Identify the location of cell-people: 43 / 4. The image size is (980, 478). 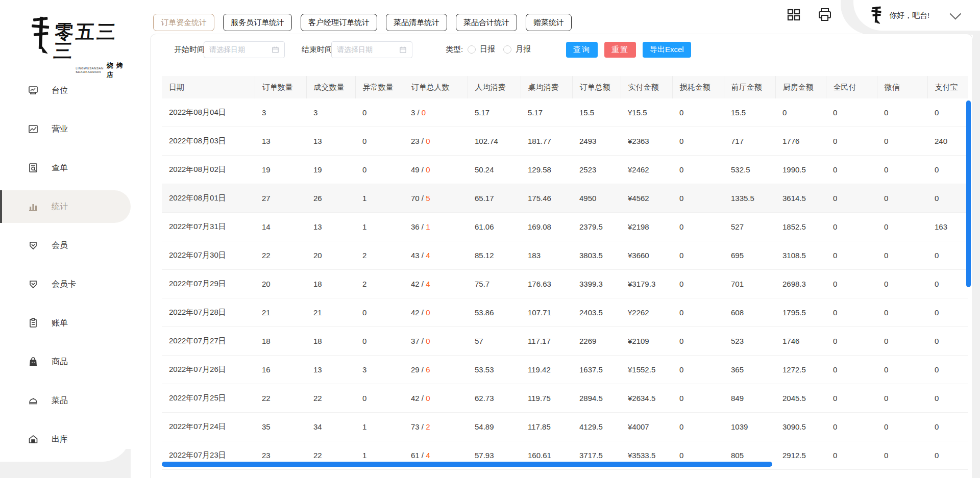
(436, 256).